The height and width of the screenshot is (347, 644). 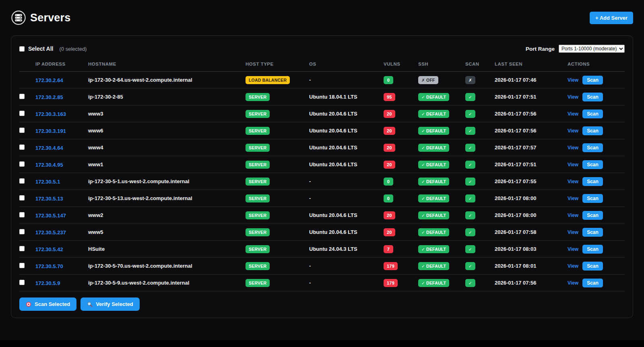 What do you see at coordinates (167, 232) in the screenshot?
I see `hostname-cell: www5` at bounding box center [167, 232].